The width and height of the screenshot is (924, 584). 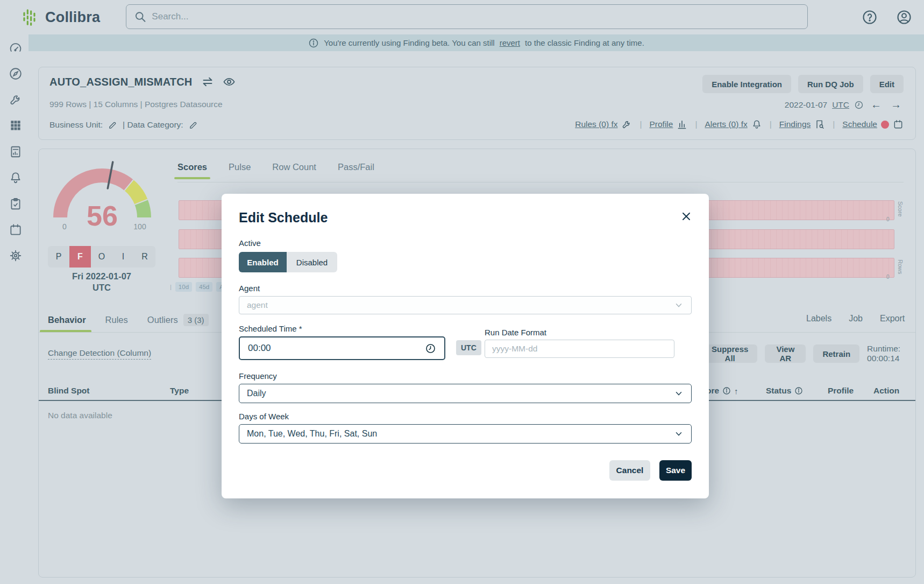 What do you see at coordinates (580, 349) in the screenshot?
I see `run-date-input-wrapper` at bounding box center [580, 349].